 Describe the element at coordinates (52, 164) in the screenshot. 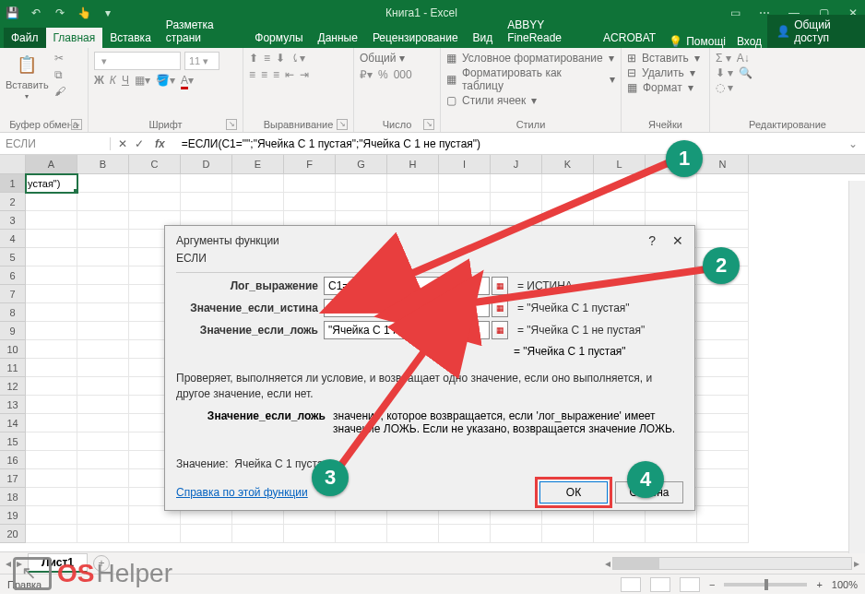

I see `col-header: A` at that location.